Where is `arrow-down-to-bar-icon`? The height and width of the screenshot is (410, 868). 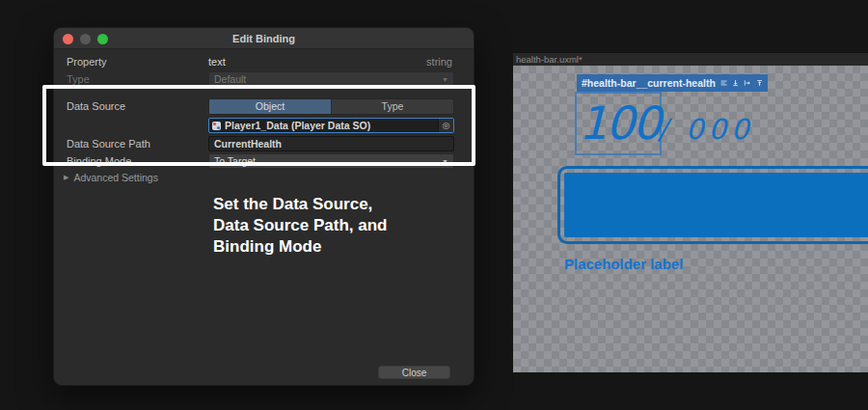
arrow-down-to-bar-icon is located at coordinates (735, 83).